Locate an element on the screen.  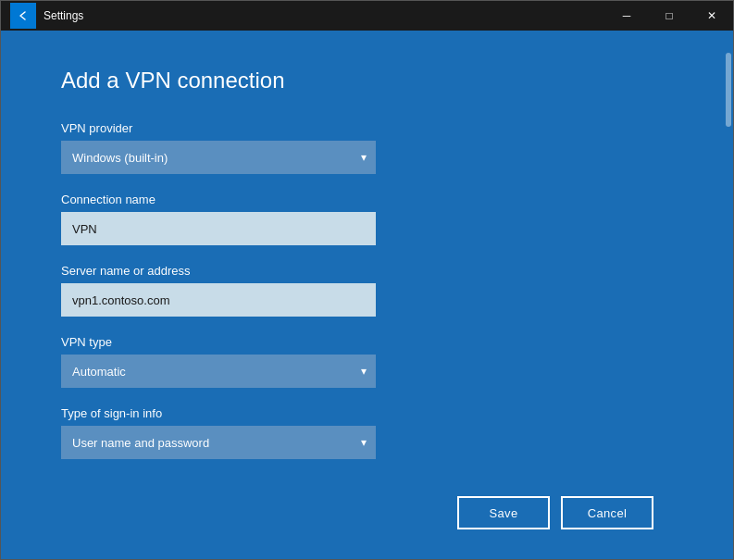
sign-in-info-group: Type of sign-in info User name and passw… is located at coordinates (367, 433).